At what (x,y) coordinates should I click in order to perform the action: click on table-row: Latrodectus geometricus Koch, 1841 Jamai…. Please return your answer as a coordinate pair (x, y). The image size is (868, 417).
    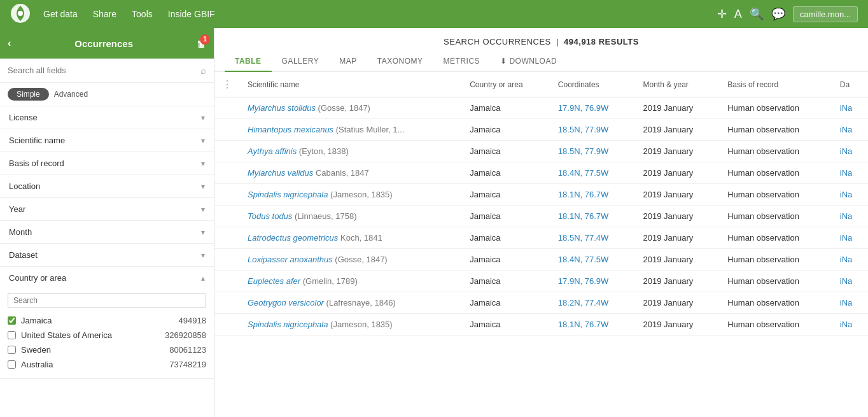
    Looking at the image, I should click on (541, 238).